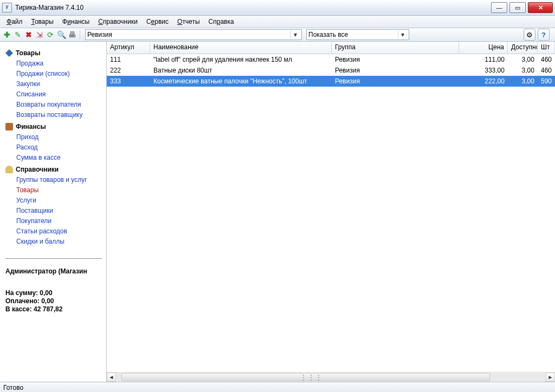 This screenshot has width=555, height=392. I want to click on maximize-button: ▭, so click(518, 8).